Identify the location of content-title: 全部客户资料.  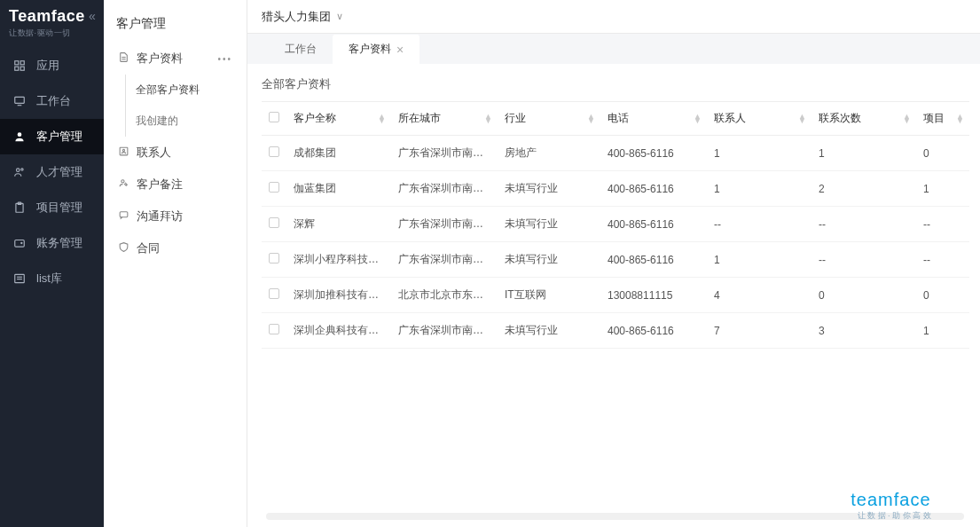
(615, 89).